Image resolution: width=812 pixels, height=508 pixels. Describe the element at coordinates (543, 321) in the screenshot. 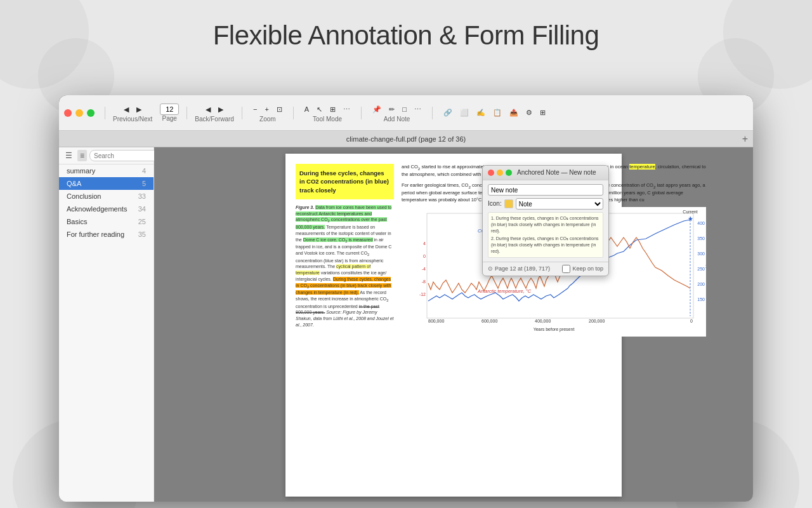

I see `svg-text: 400,000` at that location.